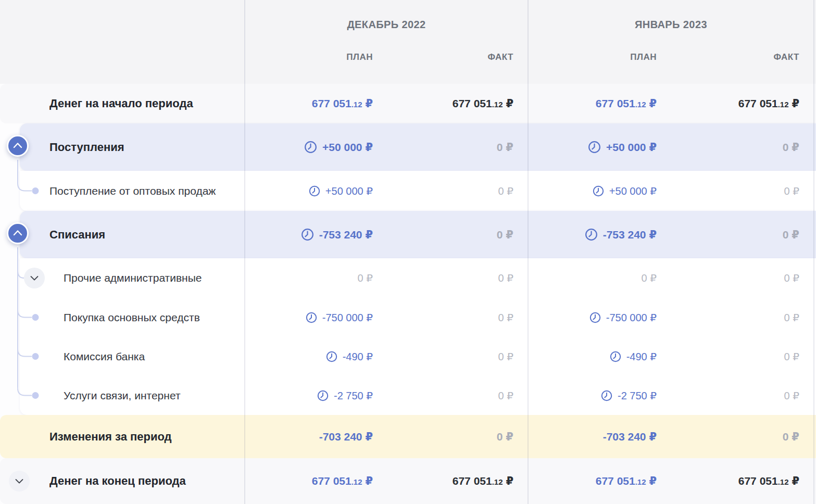  What do you see at coordinates (600, 396) in the screenshot?
I see `january-plan-cell: -2 750 ₽` at bounding box center [600, 396].